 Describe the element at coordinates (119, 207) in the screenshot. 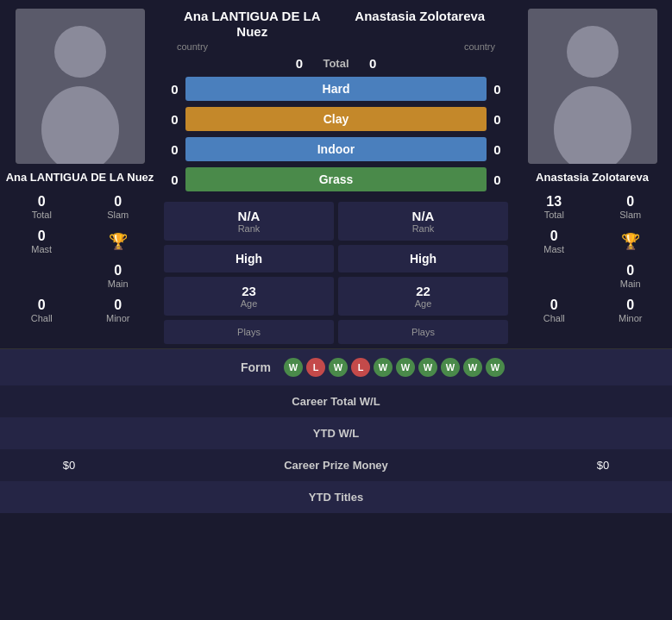

I see `left-slam-stat: 0 Slam` at that location.